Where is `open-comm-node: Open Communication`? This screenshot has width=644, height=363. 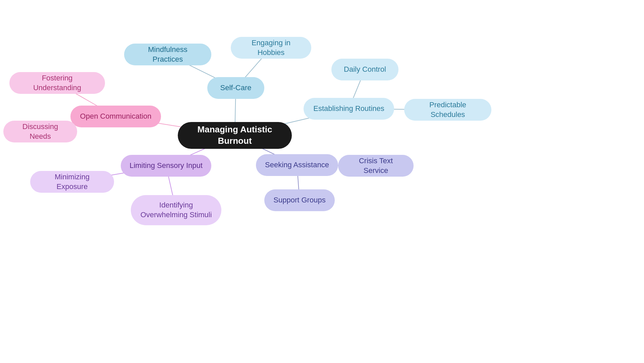
open-comm-node: Open Communication is located at coordinates (116, 117).